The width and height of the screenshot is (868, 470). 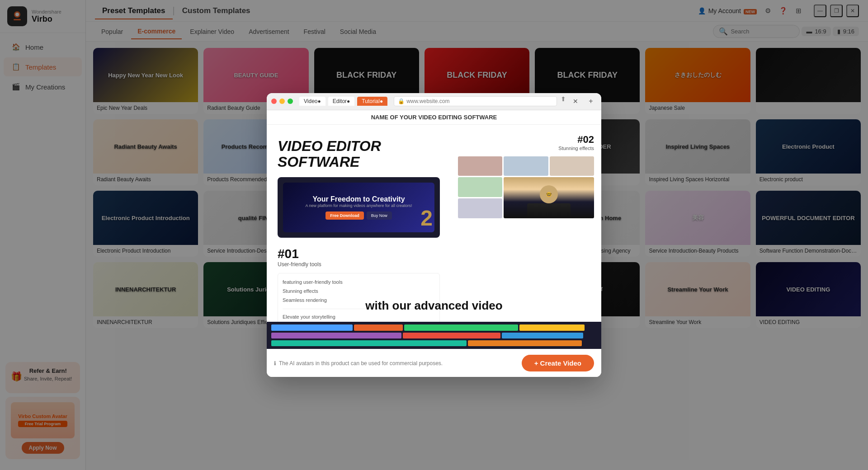 What do you see at coordinates (344, 101) in the screenshot?
I see `modal-title-tabs: Video● Editor● Tutorial●` at bounding box center [344, 101].